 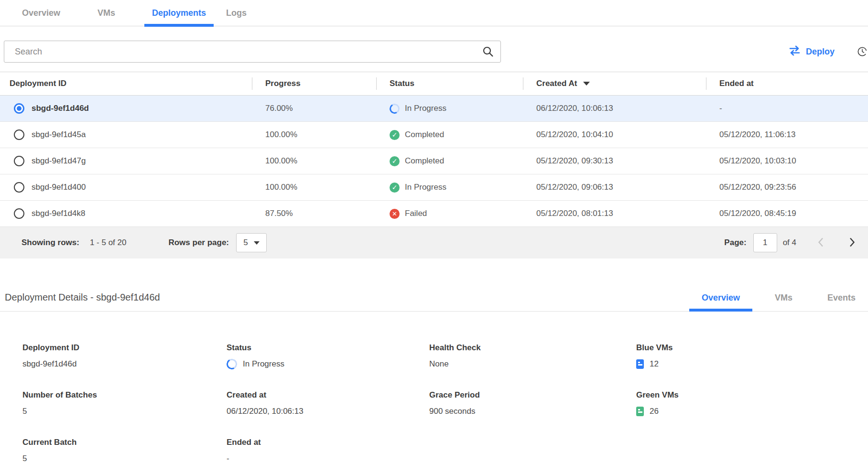 I want to click on detail-field-label: Ended at, so click(x=328, y=442).